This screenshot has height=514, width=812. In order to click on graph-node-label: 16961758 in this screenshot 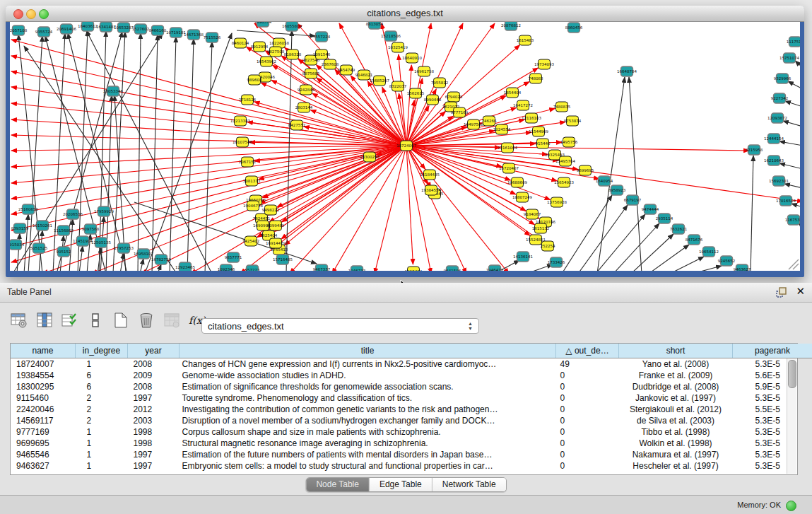, I will do `click(424, 71)`.